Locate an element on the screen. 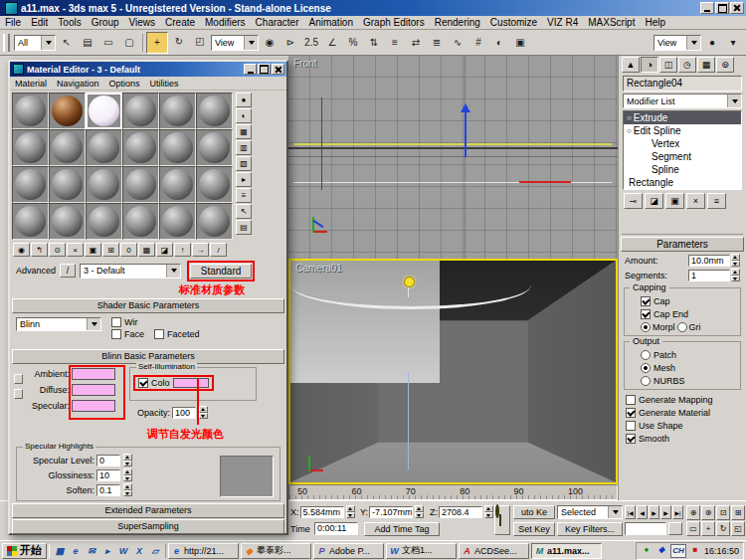 This screenshot has height=560, width=746. go-forward-sibling-icon: → is located at coordinates (201, 250).